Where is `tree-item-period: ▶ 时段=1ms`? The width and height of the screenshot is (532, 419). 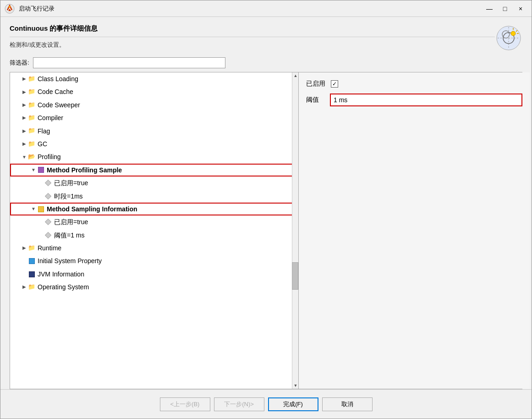
tree-item-period: ▶ 时段=1ms is located at coordinates (154, 196).